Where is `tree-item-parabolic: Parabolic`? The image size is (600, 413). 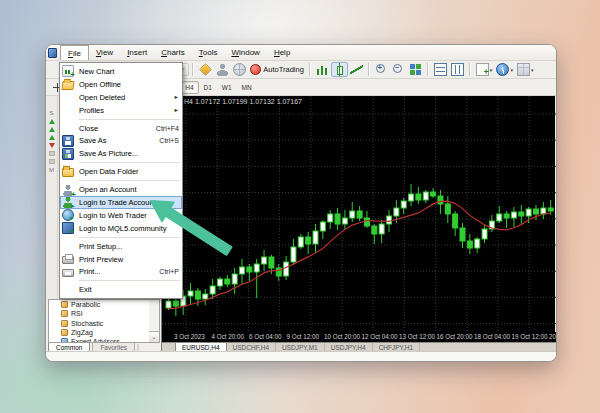
tree-item-parabolic: Parabolic is located at coordinates (104, 304).